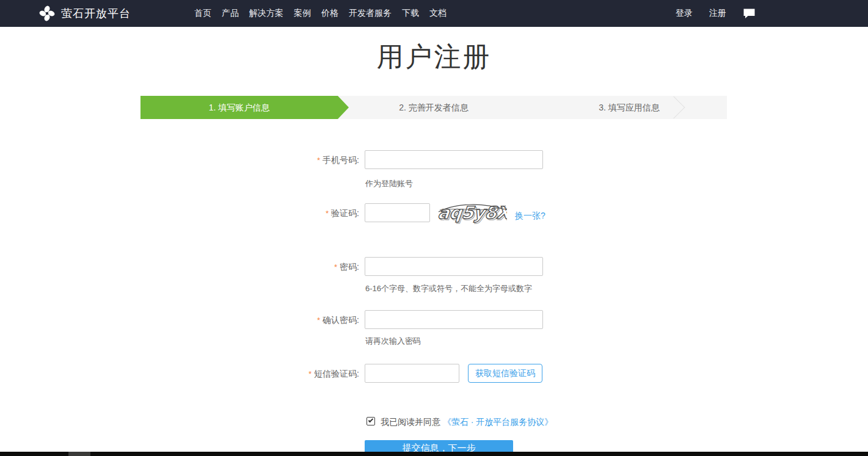 The width and height of the screenshot is (868, 456). Describe the element at coordinates (370, 13) in the screenshot. I see `nav-item-developer-services: 开发者服务` at that location.